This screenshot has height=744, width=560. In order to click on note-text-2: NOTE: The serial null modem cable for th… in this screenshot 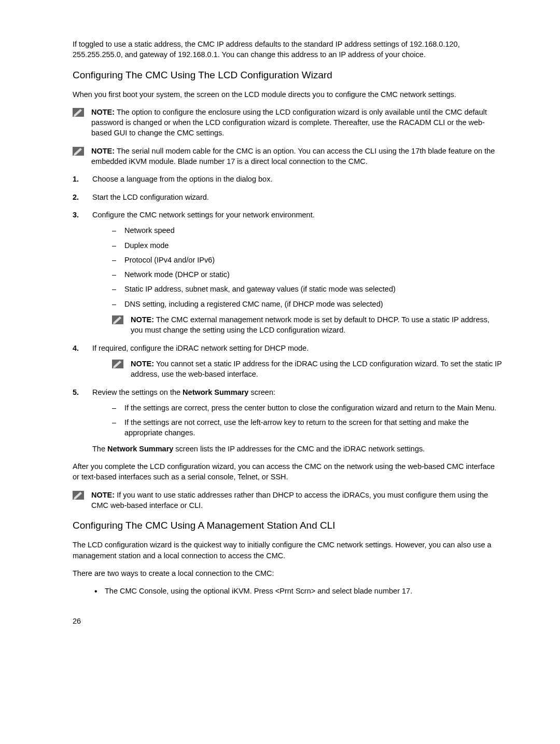, I will do `click(297, 157)`.